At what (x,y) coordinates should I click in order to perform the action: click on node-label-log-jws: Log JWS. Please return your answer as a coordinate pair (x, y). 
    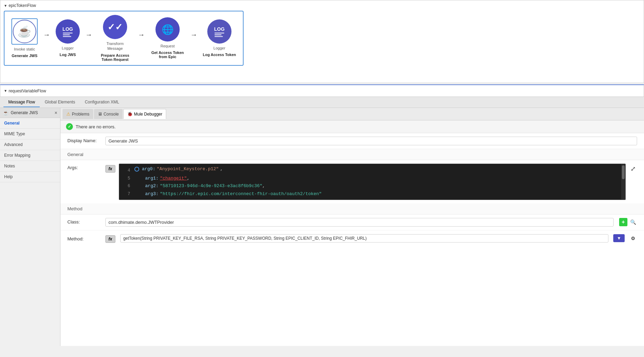
    Looking at the image, I should click on (68, 55).